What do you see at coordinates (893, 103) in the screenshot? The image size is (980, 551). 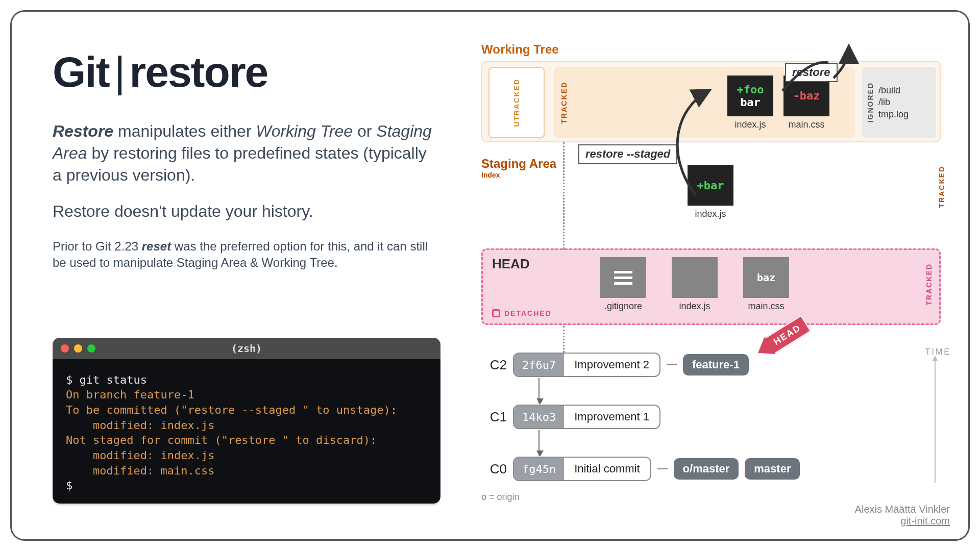 I see `ignored-list: /build /lib tmp.log` at bounding box center [893, 103].